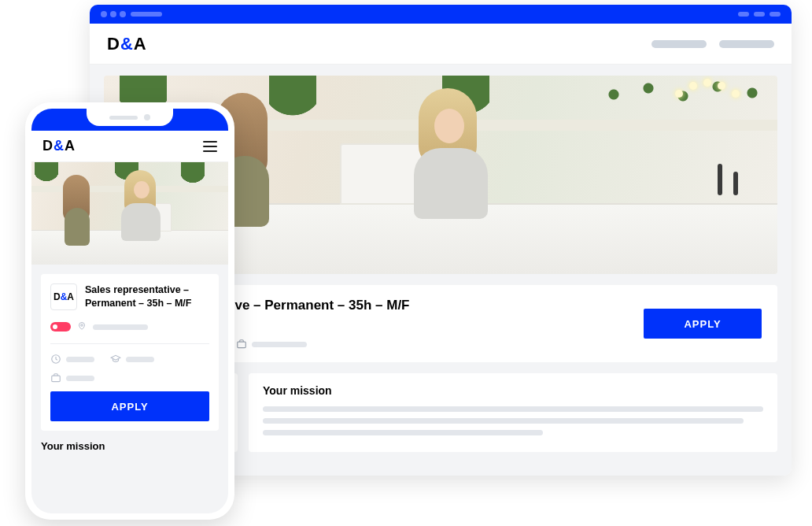  Describe the element at coordinates (130, 117) in the screenshot. I see `phone-notch` at that location.